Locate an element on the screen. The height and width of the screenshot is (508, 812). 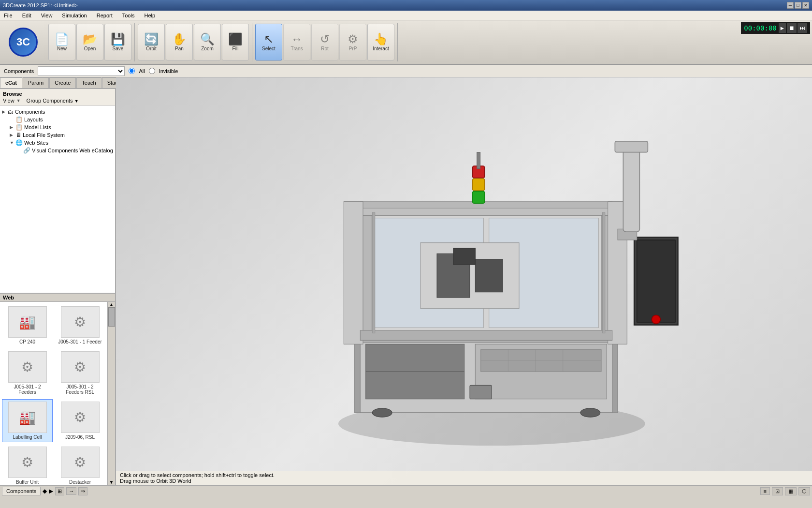
tab-teach: Teach is located at coordinates (89, 83).